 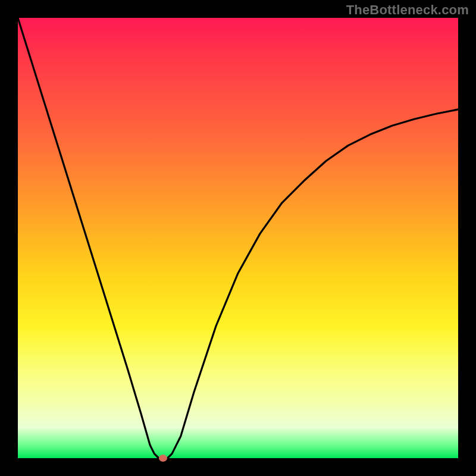 I want to click on minimum-marker, so click(x=163, y=458).